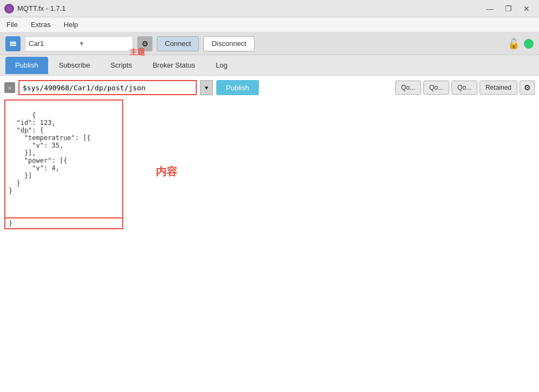  What do you see at coordinates (464, 88) in the screenshot?
I see `qos2-button: Qo...` at bounding box center [464, 88].